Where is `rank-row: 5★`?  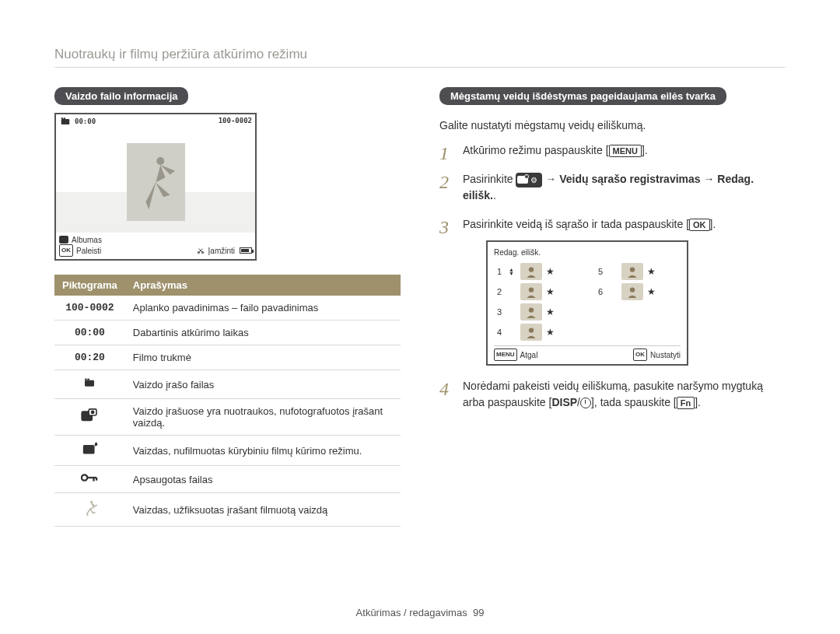
rank-row: 5★ is located at coordinates (638, 271).